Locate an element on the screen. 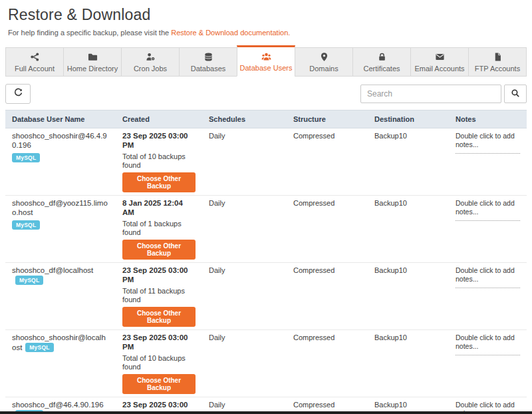  home-directory-icon is located at coordinates (93, 57).